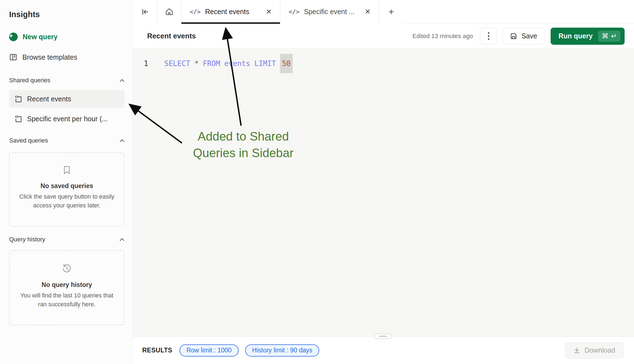 This screenshot has width=634, height=364. I want to click on results-bar: RESULTS Row limit : 1000 History limit :…, so click(383, 350).